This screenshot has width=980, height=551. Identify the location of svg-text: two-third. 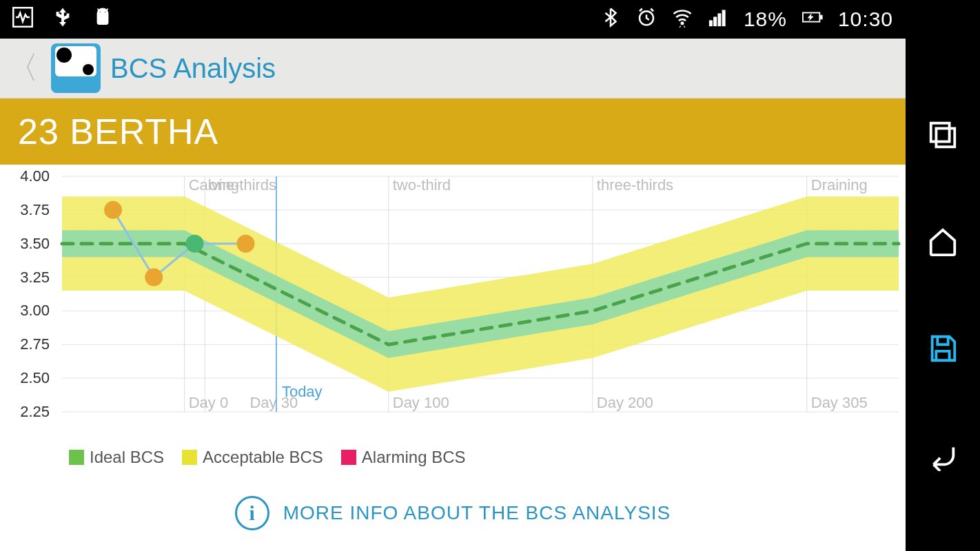
(422, 185).